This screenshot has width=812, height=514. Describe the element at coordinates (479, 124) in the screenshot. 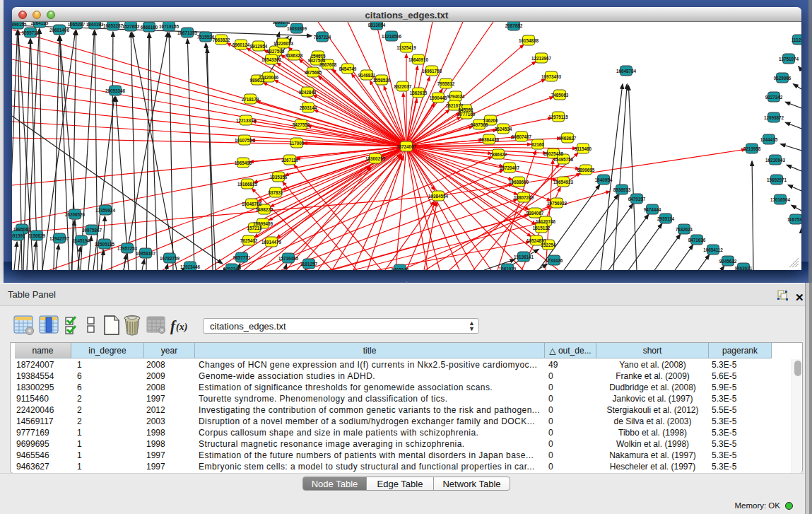

I see `svg-text: 6497568` at that location.